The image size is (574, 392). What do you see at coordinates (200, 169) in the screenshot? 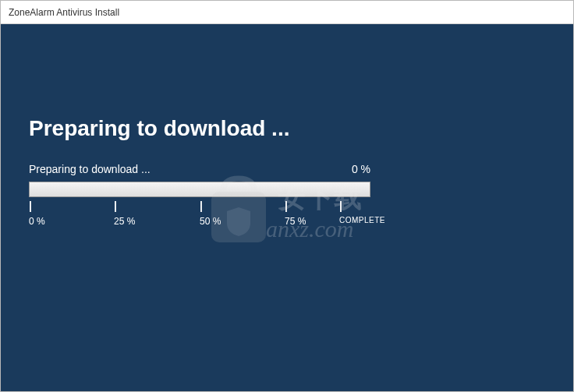
I see `status-row: Preparing to download ... 0 %` at bounding box center [200, 169].